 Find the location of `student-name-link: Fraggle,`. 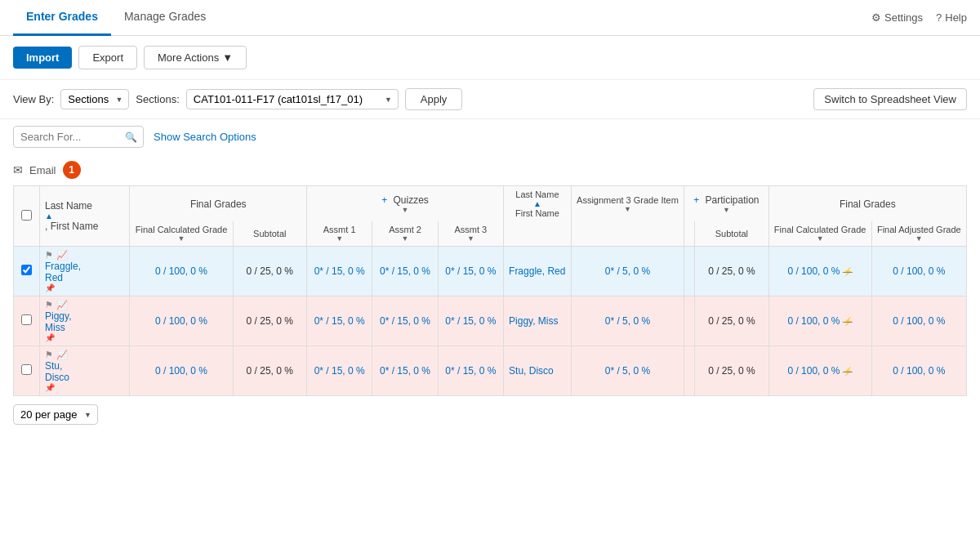

student-name-link: Fraggle, is located at coordinates (63, 266).